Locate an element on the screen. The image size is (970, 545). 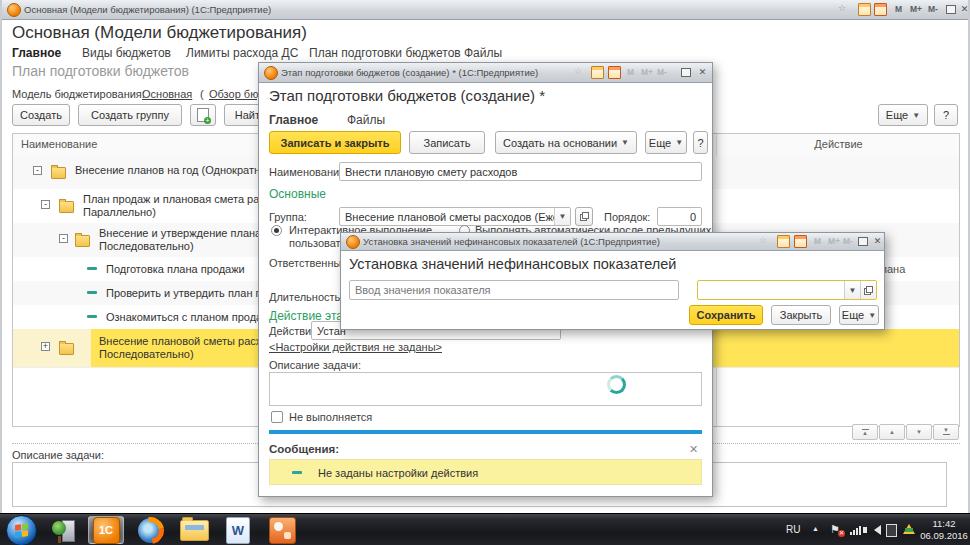
group-label: Группа: is located at coordinates (288, 217).